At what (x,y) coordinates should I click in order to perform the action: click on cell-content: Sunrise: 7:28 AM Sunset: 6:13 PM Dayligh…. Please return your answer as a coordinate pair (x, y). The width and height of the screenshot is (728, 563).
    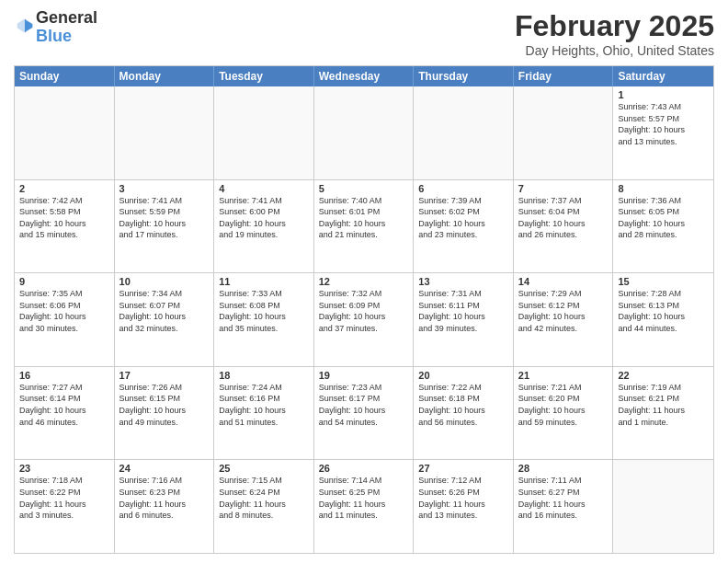
    Looking at the image, I should click on (664, 311).